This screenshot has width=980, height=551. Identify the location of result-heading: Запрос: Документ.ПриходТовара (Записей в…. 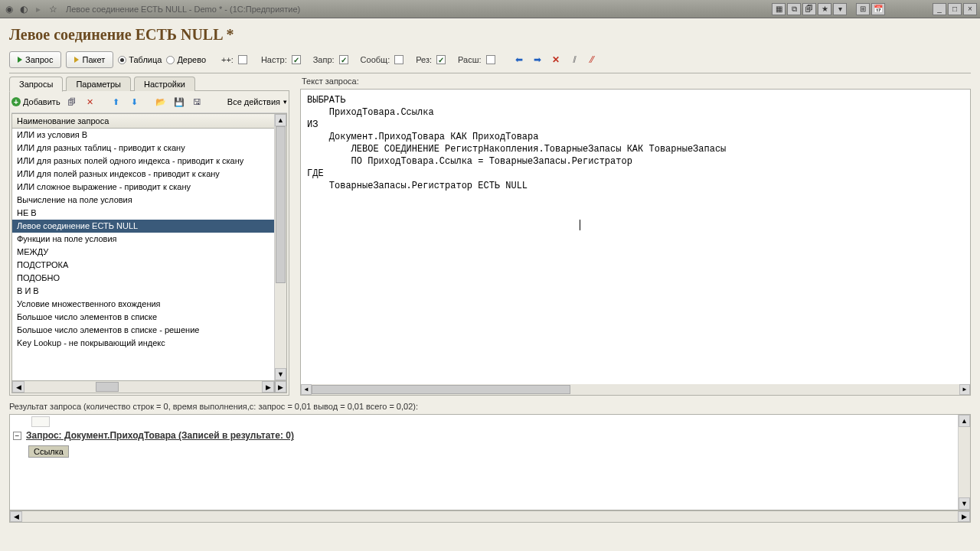
(160, 435).